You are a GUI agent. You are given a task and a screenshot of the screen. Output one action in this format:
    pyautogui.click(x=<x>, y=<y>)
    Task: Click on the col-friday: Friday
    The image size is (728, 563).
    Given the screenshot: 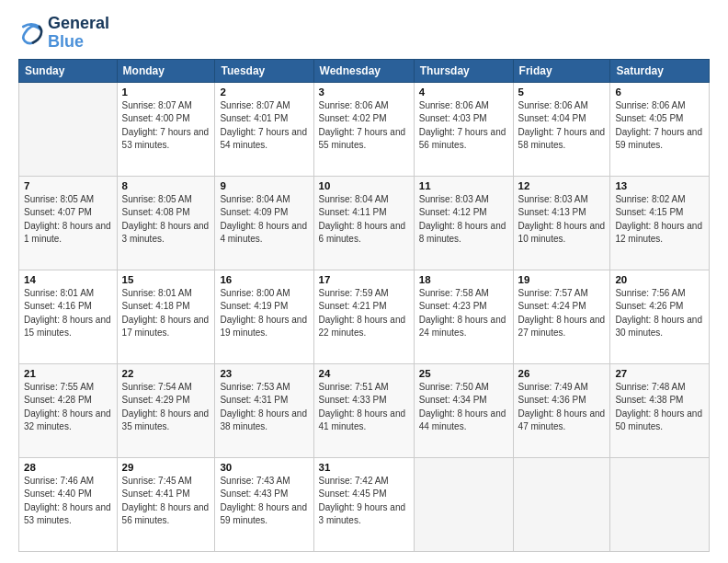 What is the action you would take?
    pyautogui.click(x=562, y=70)
    